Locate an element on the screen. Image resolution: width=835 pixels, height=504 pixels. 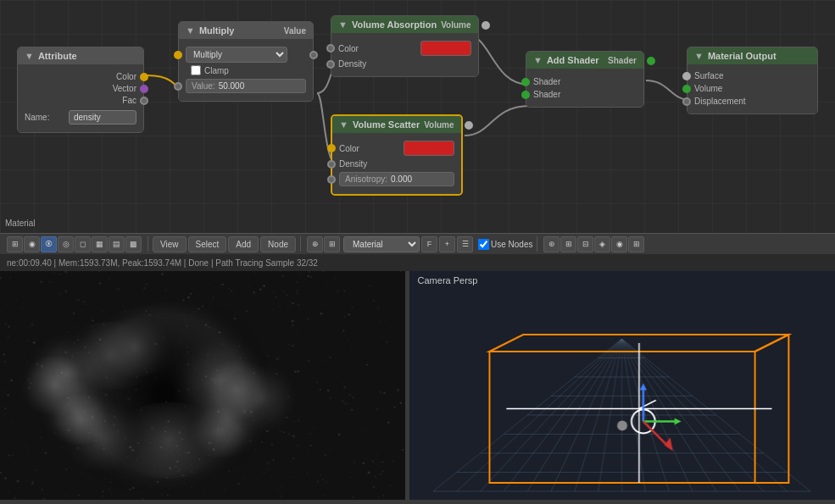
vol-scatter-volume-socket is located at coordinates (469, 125).